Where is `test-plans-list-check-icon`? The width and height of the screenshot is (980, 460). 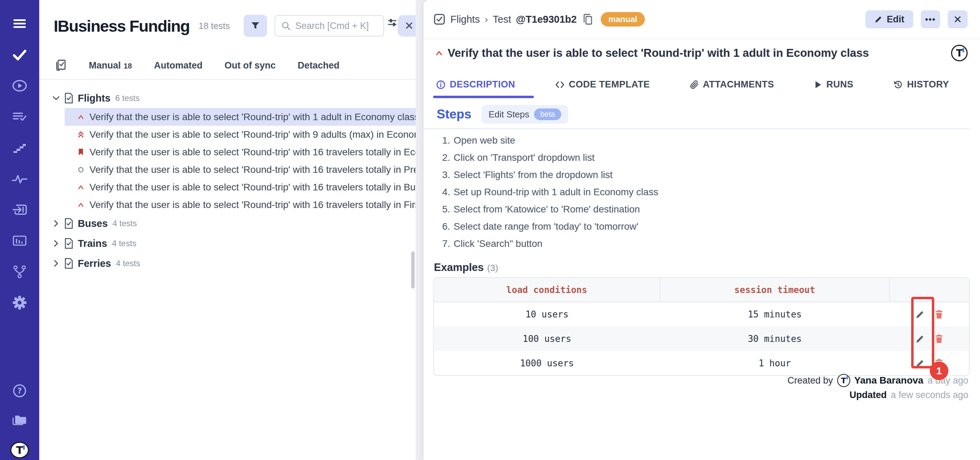 test-plans-list-check-icon is located at coordinates (20, 117).